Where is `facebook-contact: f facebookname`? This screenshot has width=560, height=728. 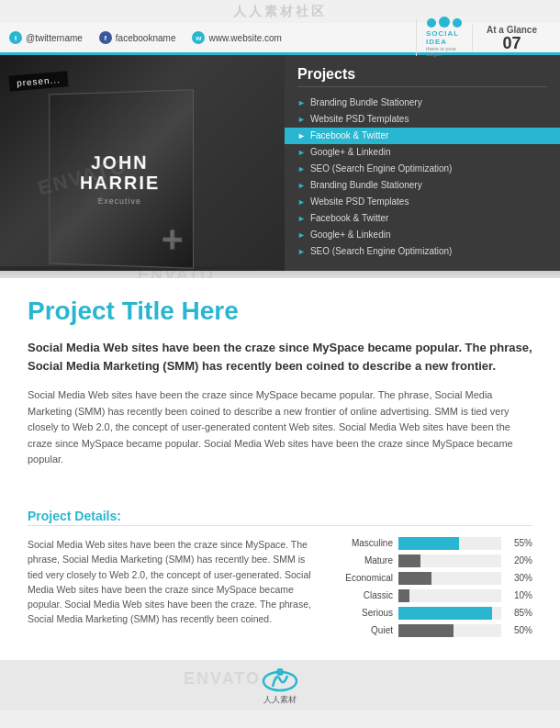
facebook-contact: f facebookname is located at coordinates (138, 38).